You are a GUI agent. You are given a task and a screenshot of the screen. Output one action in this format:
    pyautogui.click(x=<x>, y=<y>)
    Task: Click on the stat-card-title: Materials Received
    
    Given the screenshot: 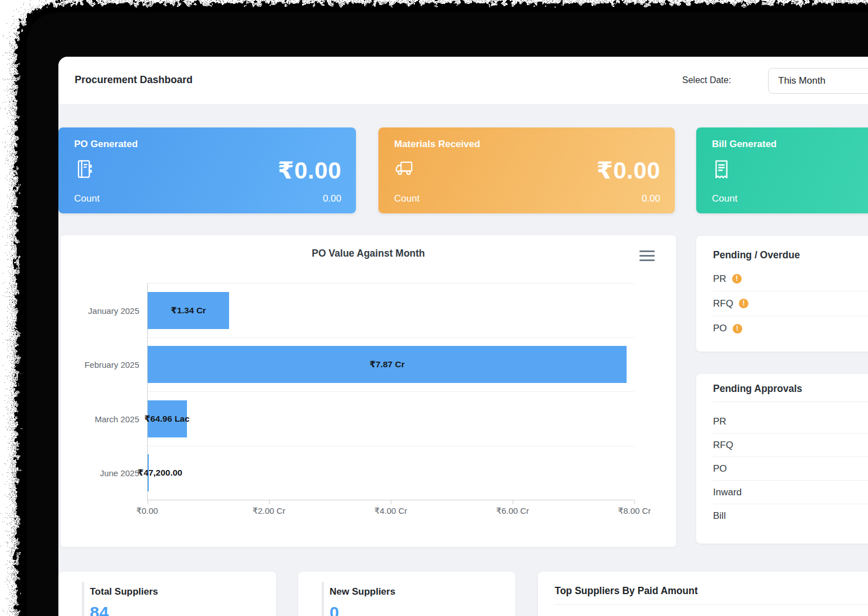 What is the action you would take?
    pyautogui.click(x=437, y=144)
    